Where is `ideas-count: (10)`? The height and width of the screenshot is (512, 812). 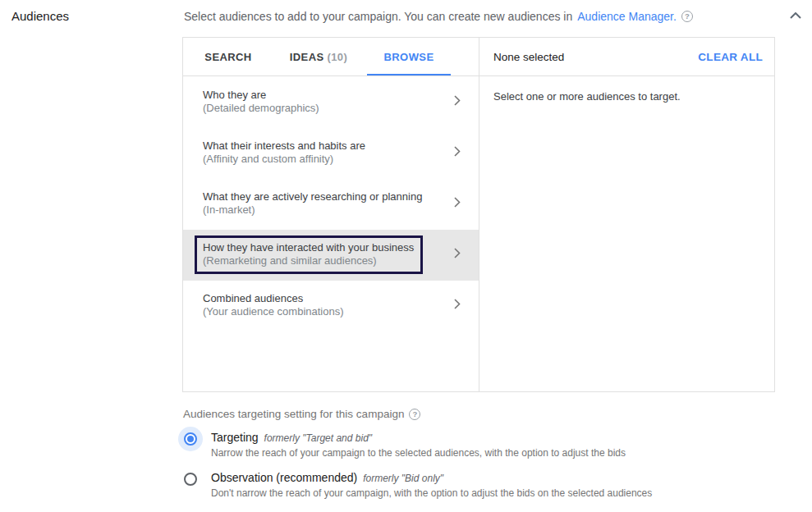 ideas-count: (10) is located at coordinates (338, 57).